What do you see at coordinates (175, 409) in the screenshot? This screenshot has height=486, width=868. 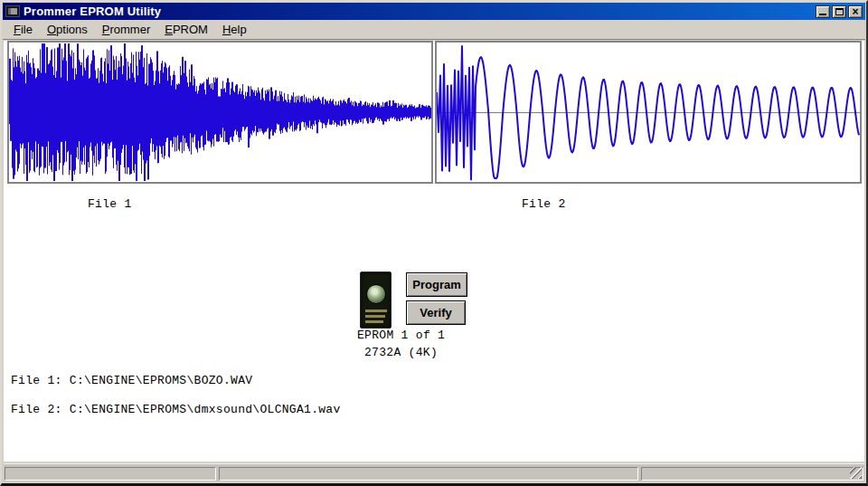 I see `file2-path-text: File 2: C:\ENGINE\EPROMS\dmxsound\OLCNGA…` at bounding box center [175, 409].